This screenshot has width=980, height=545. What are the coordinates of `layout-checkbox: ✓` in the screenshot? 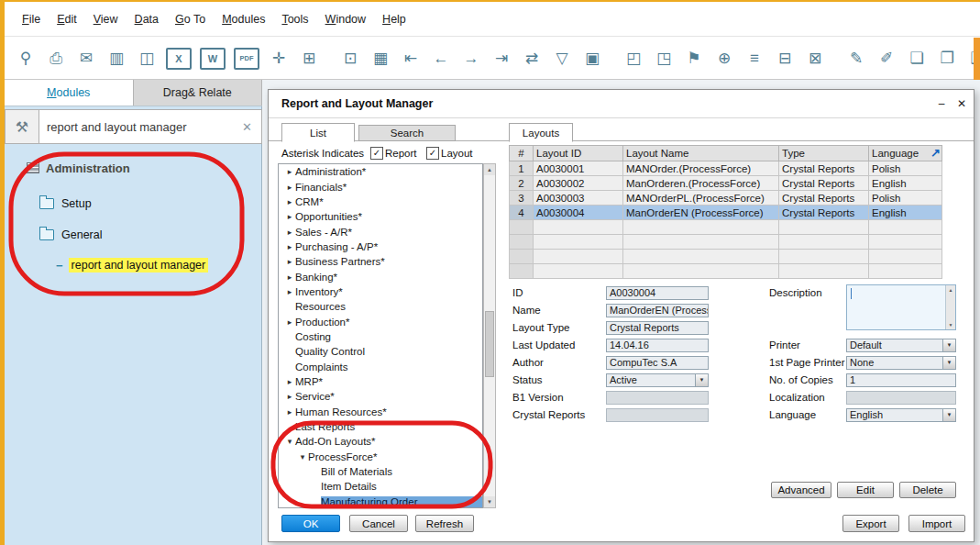 It's located at (433, 153).